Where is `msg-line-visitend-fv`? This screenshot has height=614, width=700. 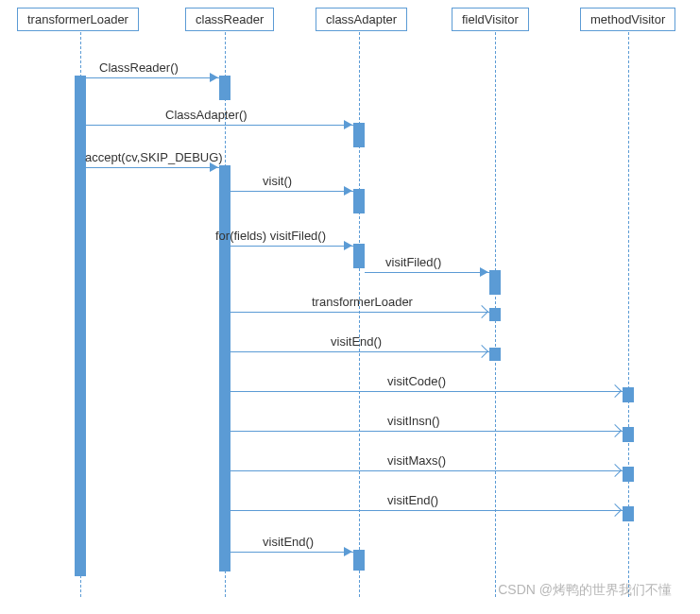 msg-line-visitend-fv is located at coordinates (360, 351).